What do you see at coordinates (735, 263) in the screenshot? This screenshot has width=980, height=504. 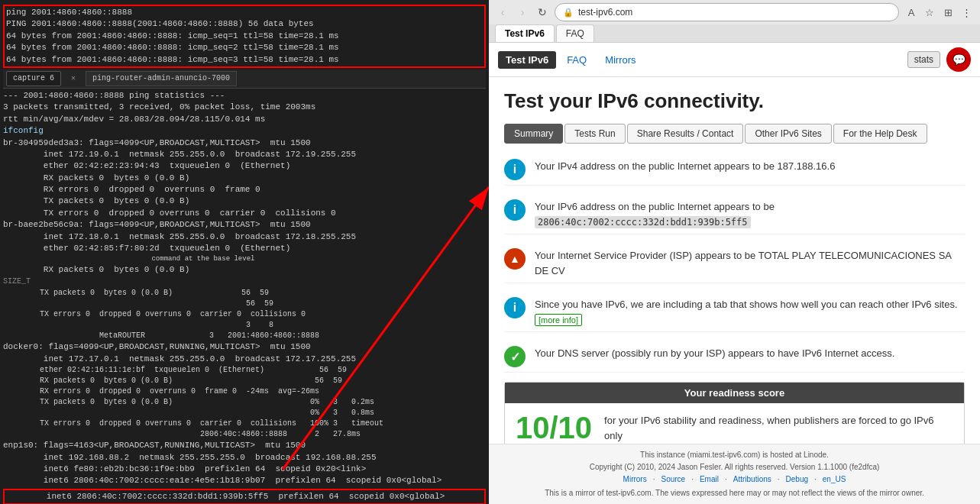 I see `info-row-isp: ▲ Your Internet Service Provider (ISP) a…` at bounding box center [735, 263].